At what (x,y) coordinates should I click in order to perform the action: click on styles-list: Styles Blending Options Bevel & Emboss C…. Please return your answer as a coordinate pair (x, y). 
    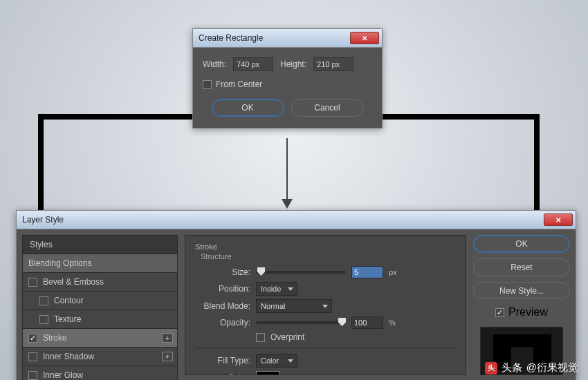
    Looking at the image, I should click on (100, 305).